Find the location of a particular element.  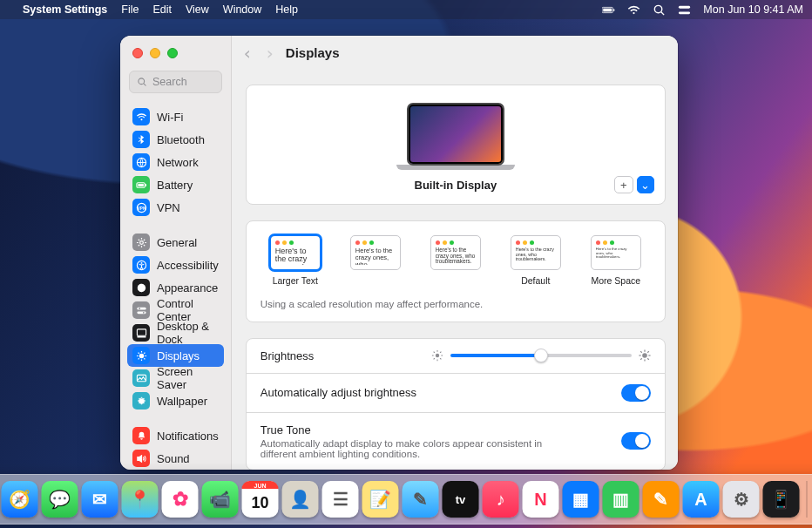

menu-file: File is located at coordinates (130, 10).